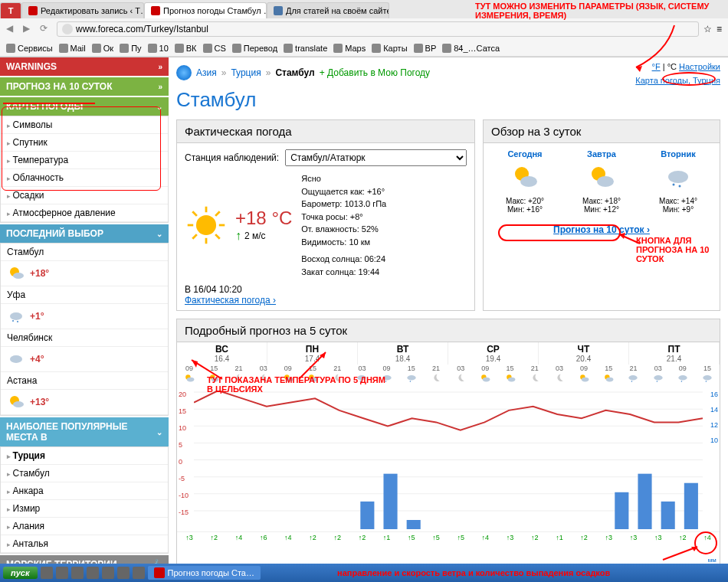  Describe the element at coordinates (708, 29) in the screenshot. I see `bookmark-star-icon: ☆` at that location.